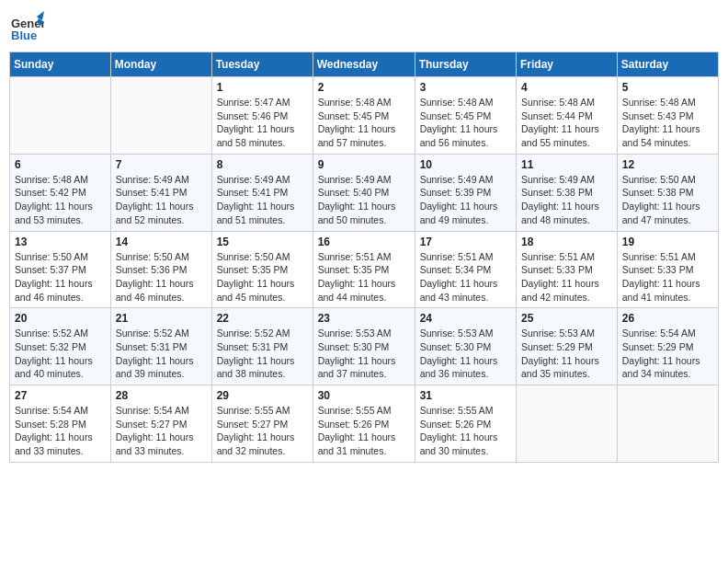  What do you see at coordinates (566, 87) in the screenshot?
I see `day-number: 4` at bounding box center [566, 87].